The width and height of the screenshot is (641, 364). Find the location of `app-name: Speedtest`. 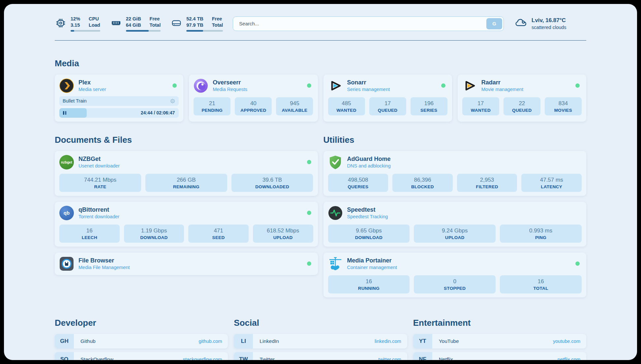

app-name: Speedtest is located at coordinates (368, 210).